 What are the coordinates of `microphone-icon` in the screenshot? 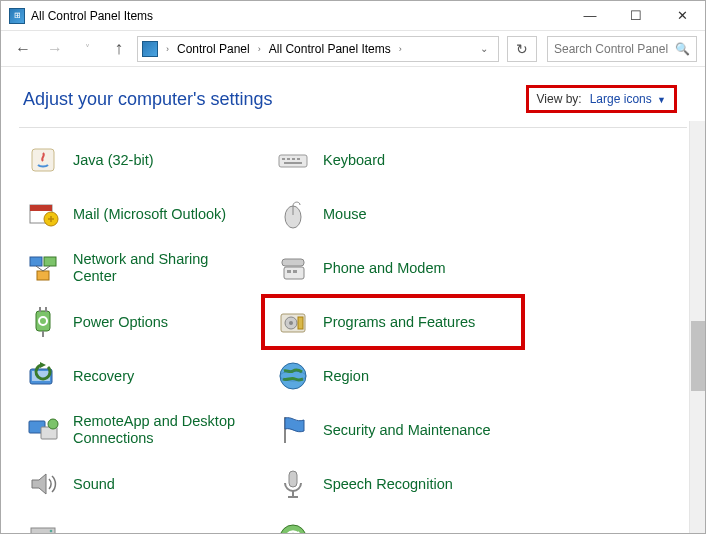 It's located at (293, 484).